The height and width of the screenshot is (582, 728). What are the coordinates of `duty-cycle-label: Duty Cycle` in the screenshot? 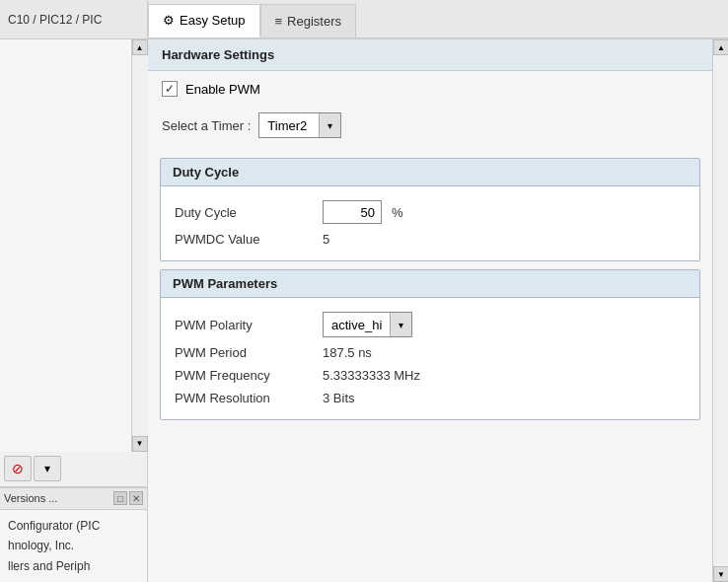 It's located at (244, 213).